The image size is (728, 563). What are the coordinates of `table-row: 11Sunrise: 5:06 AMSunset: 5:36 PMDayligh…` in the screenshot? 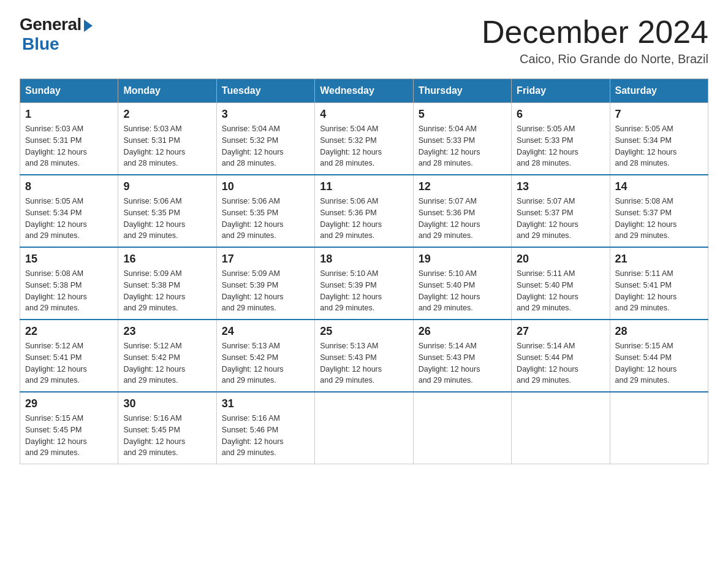 It's located at (364, 211).